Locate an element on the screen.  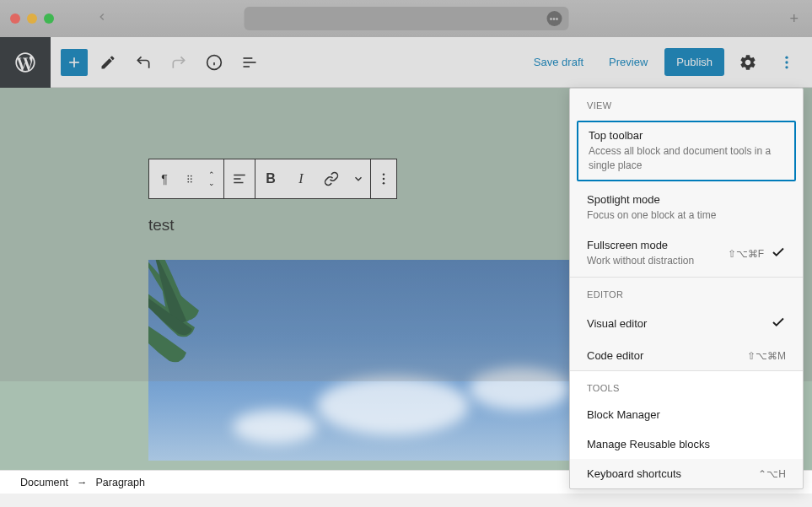
maximize-window-button is located at coordinates (49, 19).